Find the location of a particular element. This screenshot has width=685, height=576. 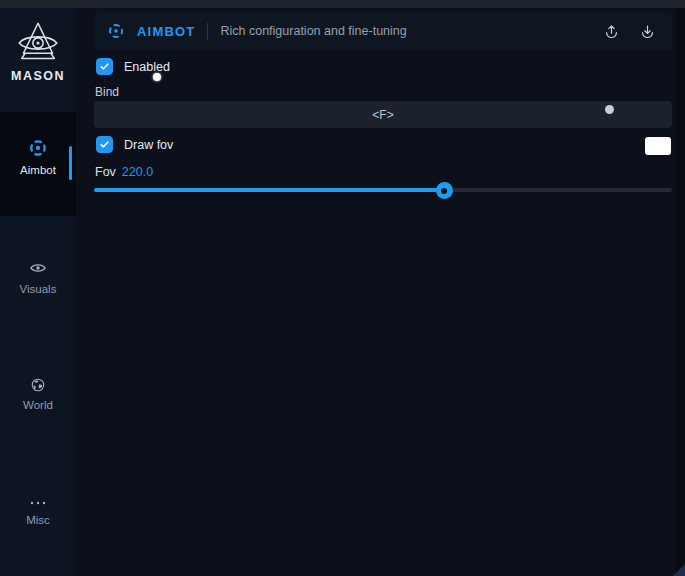

download-icon is located at coordinates (648, 32).